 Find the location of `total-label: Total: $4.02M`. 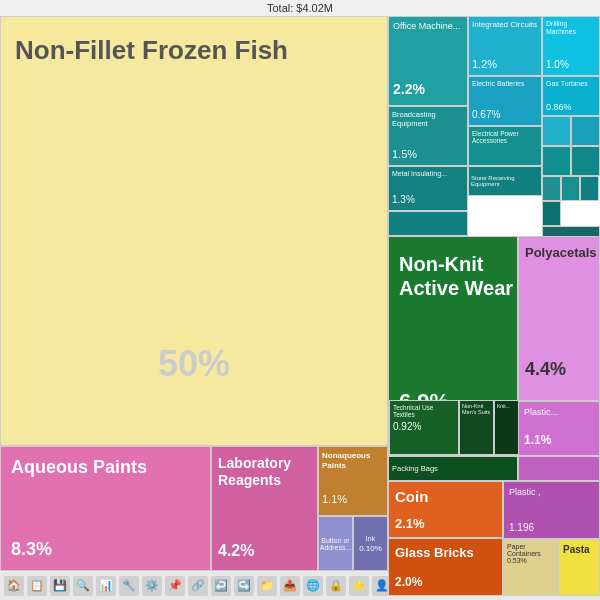

total-label: Total: $4.02M is located at coordinates (300, 8).